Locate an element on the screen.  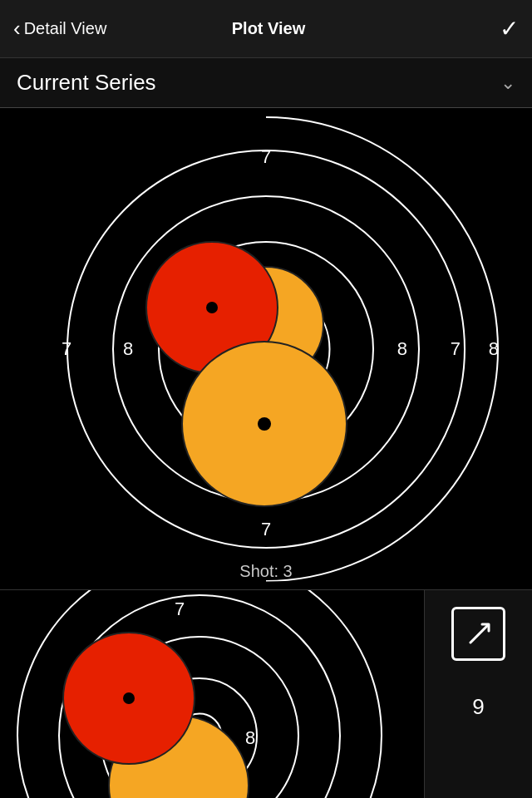
score-bottom-outer: 7 is located at coordinates (266, 530).